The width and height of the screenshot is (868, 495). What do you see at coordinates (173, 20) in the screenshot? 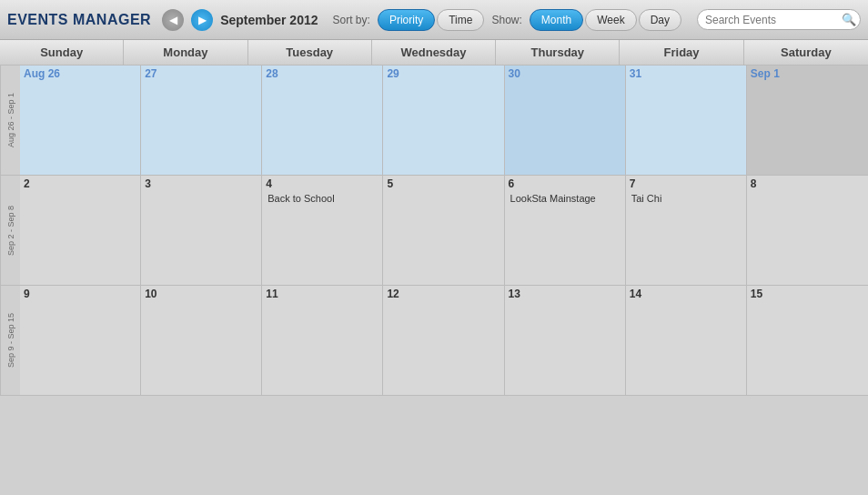
I see `prev-month-button: ◀` at bounding box center [173, 20].